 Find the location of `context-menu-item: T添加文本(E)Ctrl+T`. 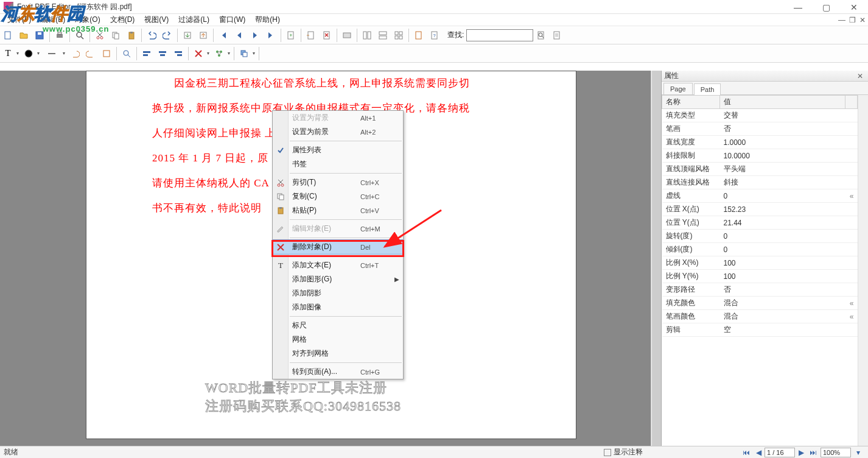

context-menu-item: T添加文本(E)Ctrl+T is located at coordinates (338, 266).